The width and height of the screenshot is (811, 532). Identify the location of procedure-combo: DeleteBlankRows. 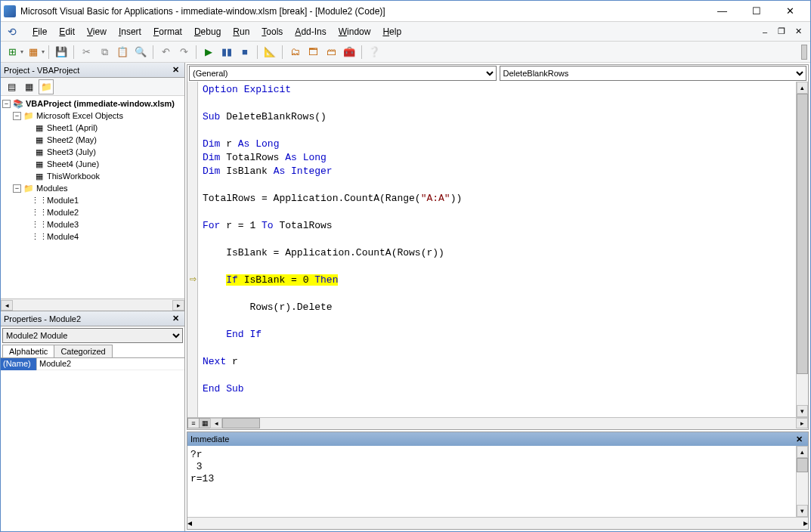
(653, 73).